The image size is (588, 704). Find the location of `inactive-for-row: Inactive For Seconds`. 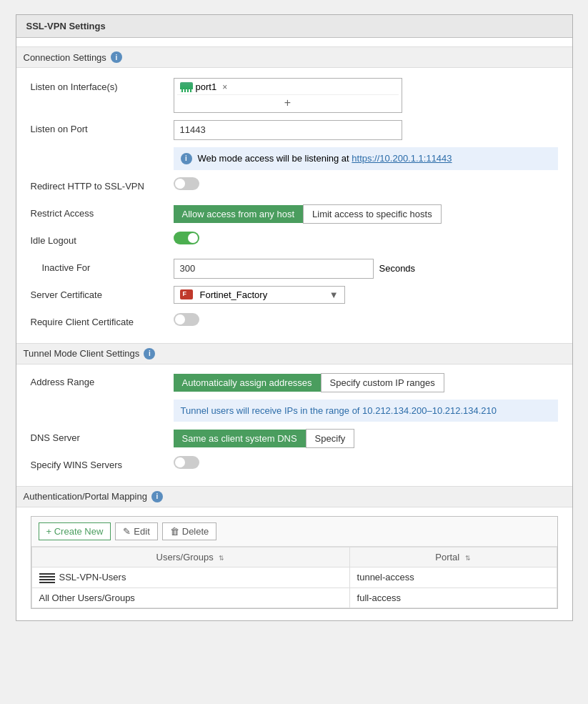

inactive-for-row: Inactive For Seconds is located at coordinates (294, 269).